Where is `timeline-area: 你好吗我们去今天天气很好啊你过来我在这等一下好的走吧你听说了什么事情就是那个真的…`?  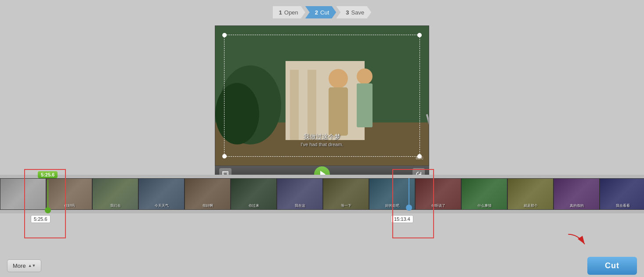 timeline-area: 你好吗我们去今天天气很好啊你过来我在这等一下好的走吧你听说了什么事情就是那个真的… is located at coordinates (322, 194).